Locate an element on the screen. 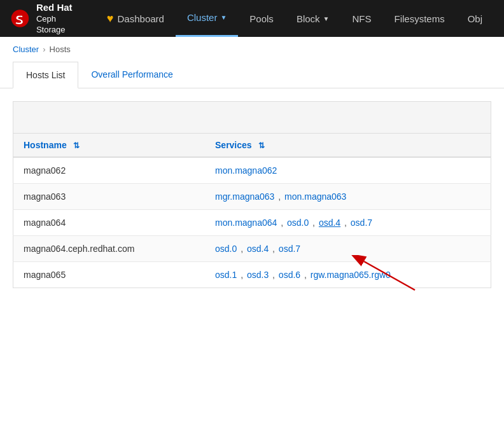  topbar: Red Hat Ceph Storage ♥ Dashboard Cluster… is located at coordinates (252, 18).